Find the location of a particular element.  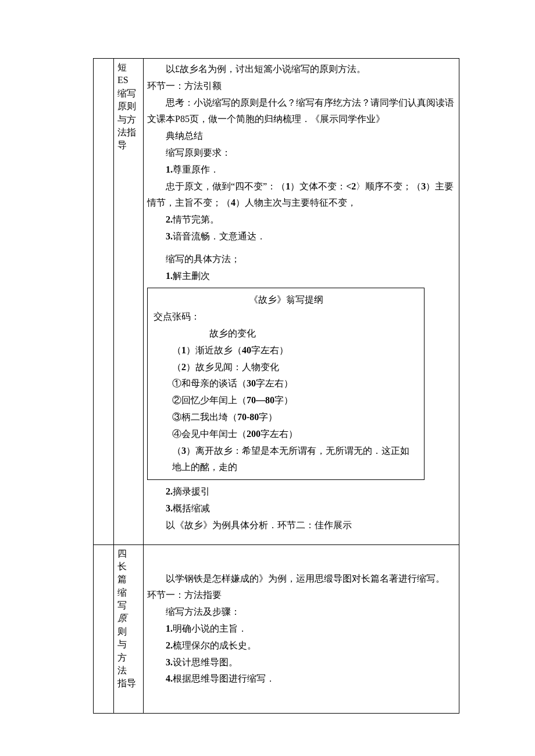

label-line: 则 is located at coordinates (129, 632).